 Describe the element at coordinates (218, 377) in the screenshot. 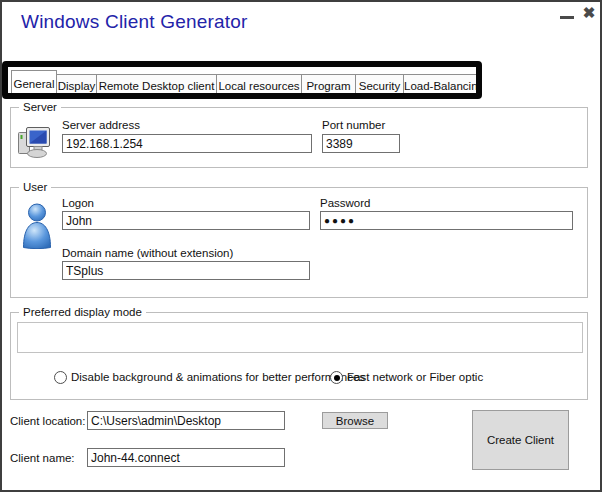

I see `radio-disable-background-label: Disable background & animations for bett…` at that location.